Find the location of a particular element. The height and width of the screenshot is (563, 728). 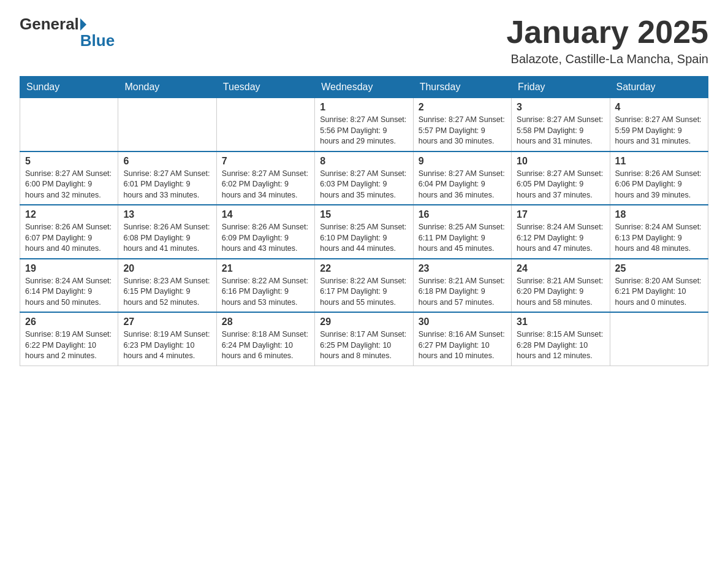

day-of-week-header: Saturday is located at coordinates (659, 87).